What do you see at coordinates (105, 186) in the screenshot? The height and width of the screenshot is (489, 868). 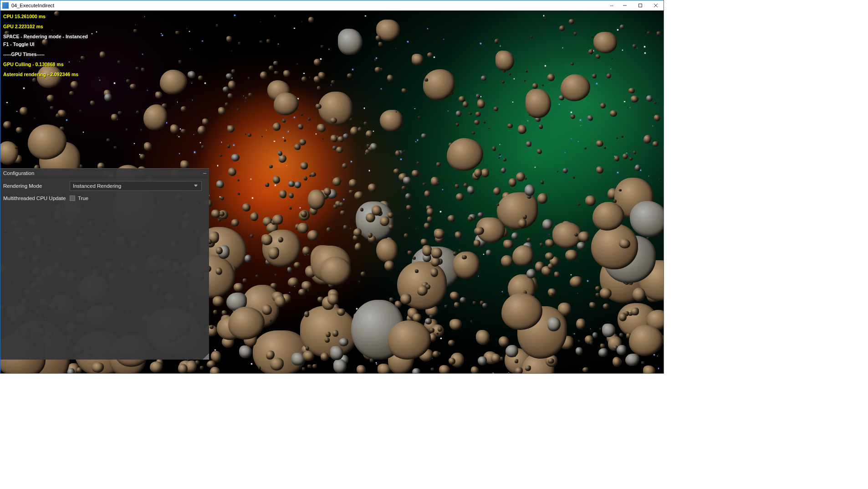 I see `rendering-mode-row: Rendering Mode Instanced Rendering` at bounding box center [105, 186].